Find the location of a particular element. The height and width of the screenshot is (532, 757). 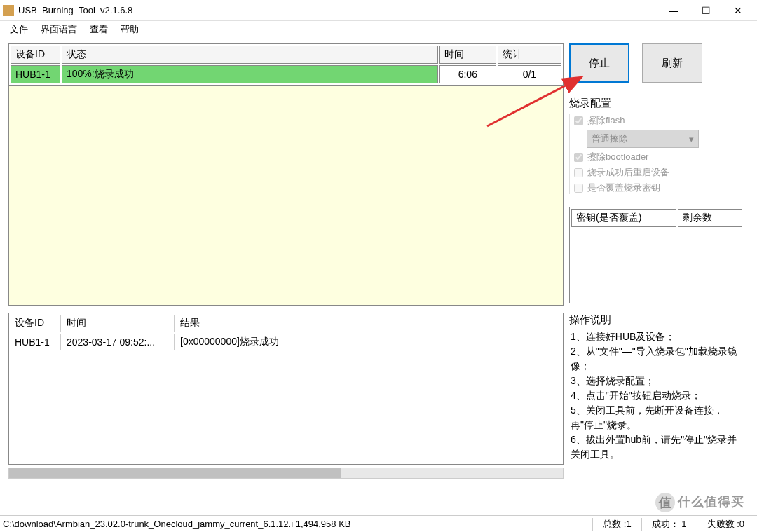

cell-time: 6:06 is located at coordinates (468, 74).